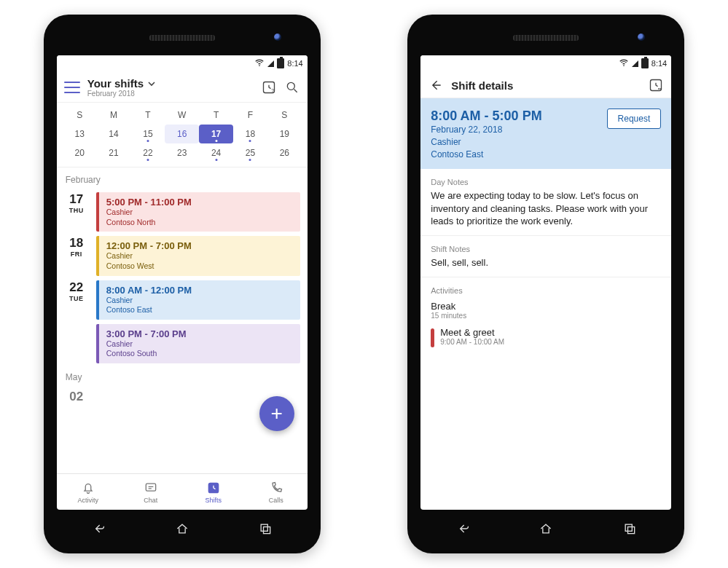 Image resolution: width=728 pixels, height=568 pixels. I want to click on activity-meet-greet: Meet & greet 9:00 AM - 10:00 AM, so click(546, 337).